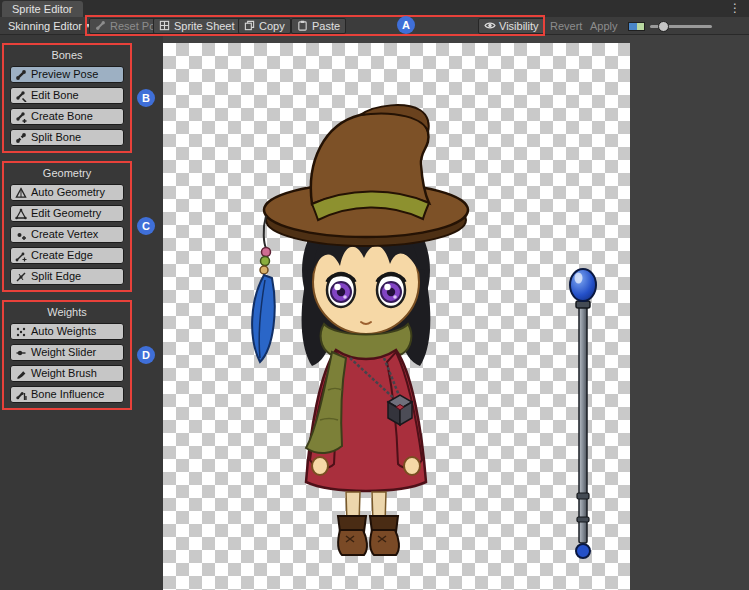 Image resolution: width=749 pixels, height=590 pixels. What do you see at coordinates (681, 26) in the screenshot?
I see `zoom-slider` at bounding box center [681, 26].